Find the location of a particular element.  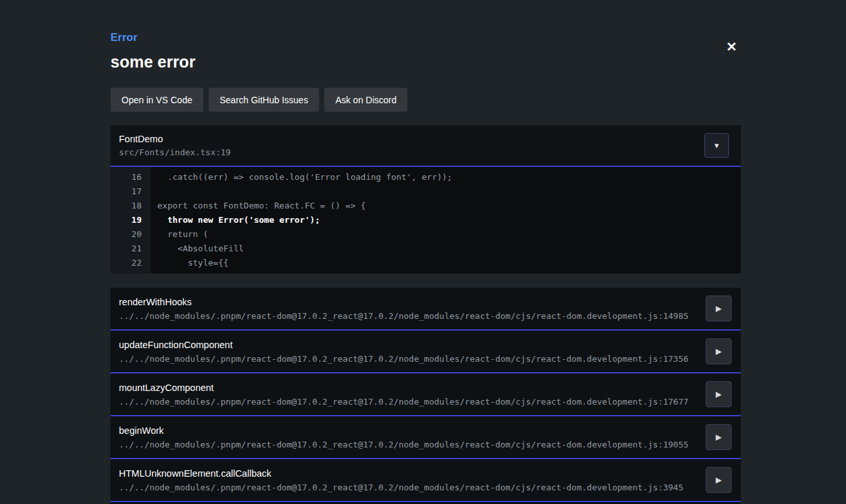

line-number: 18 is located at coordinates (131, 205).